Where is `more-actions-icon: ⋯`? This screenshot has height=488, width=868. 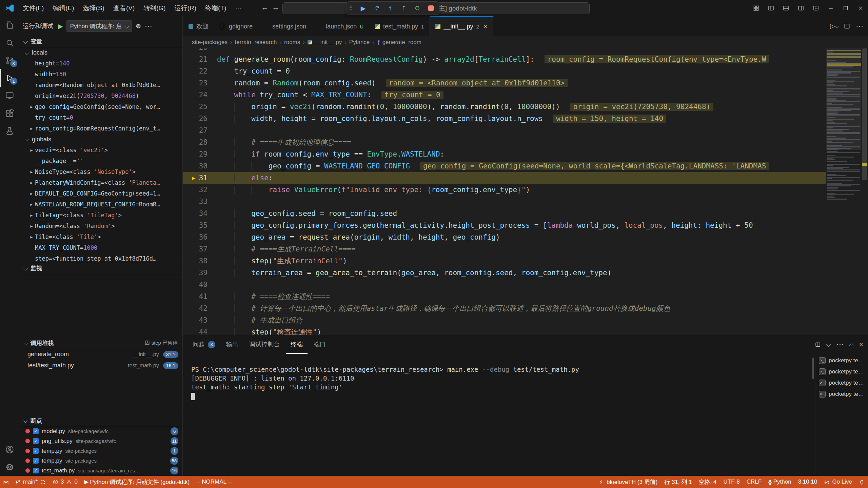 more-actions-icon: ⋯ is located at coordinates (860, 26).